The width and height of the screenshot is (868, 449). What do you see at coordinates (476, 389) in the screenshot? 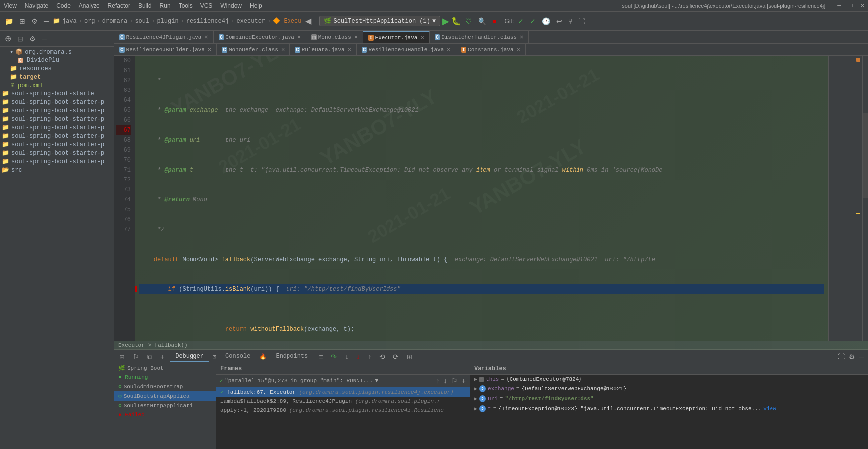
I see `var-expand-exchange: ▶` at bounding box center [476, 389].